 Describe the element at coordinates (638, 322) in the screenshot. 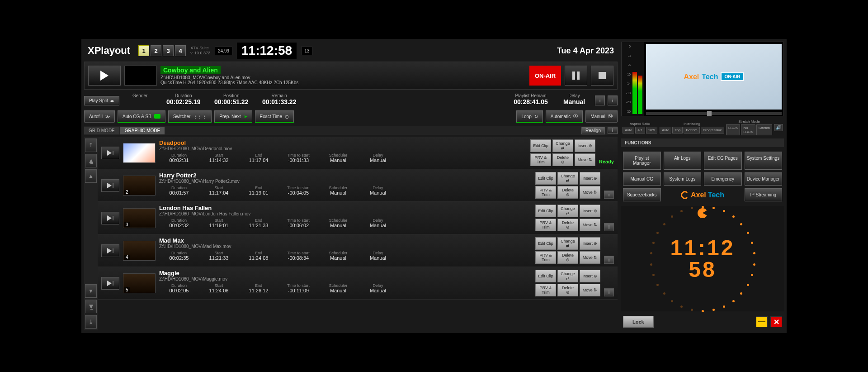

I see `lock-button: Lock` at that location.